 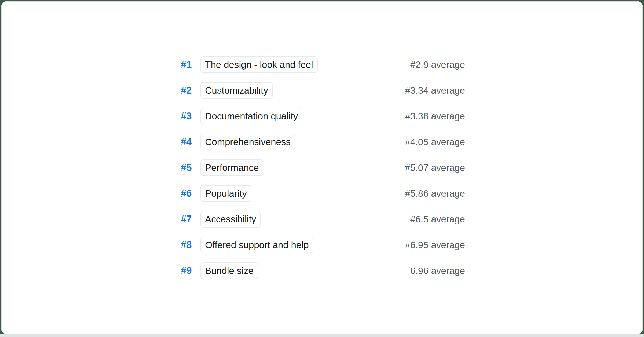 What do you see at coordinates (322, 168) in the screenshot?
I see `ranking-row: #5 Performance #5.07 average` at bounding box center [322, 168].